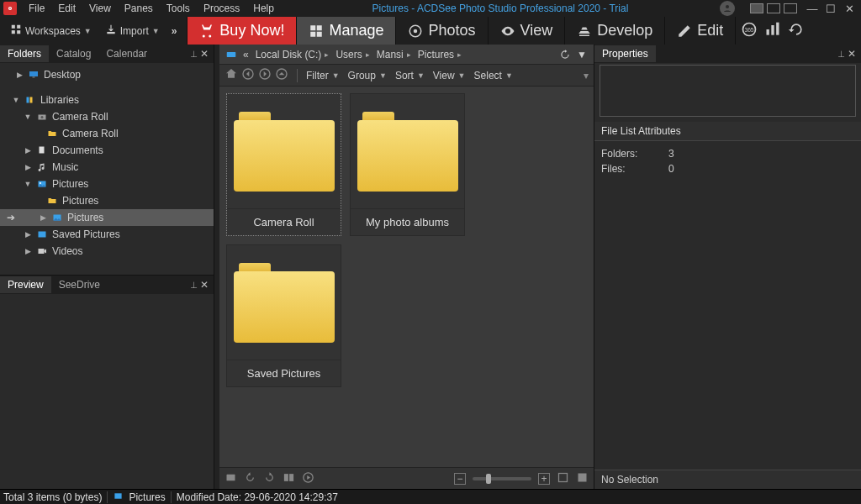 The width and height of the screenshot is (861, 504). I want to click on minimize-button: —, so click(812, 8).